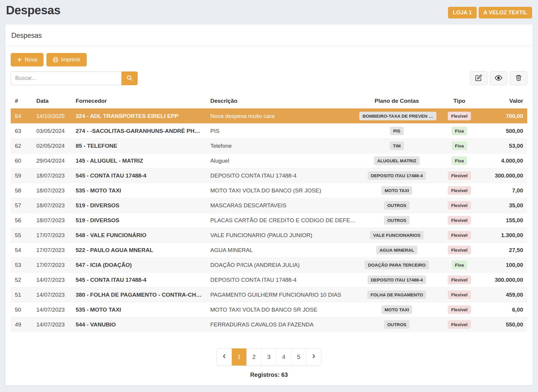  Describe the element at coordinates (269, 325) in the screenshot. I see `table-row: 4914/07/2023544 - VANUBIOFERRADURAS CAVA…` at that location.